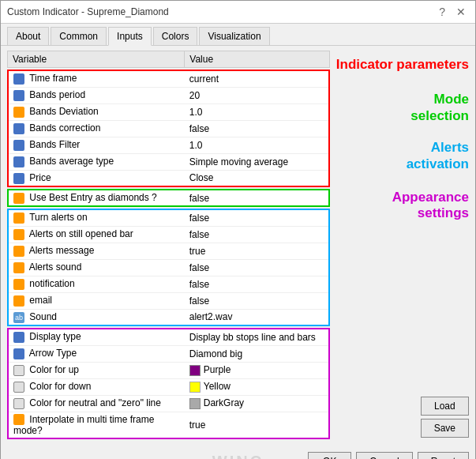 This screenshot has width=476, height=459. Describe the element at coordinates (60, 386) in the screenshot. I see `param-name: Color for down` at that location.